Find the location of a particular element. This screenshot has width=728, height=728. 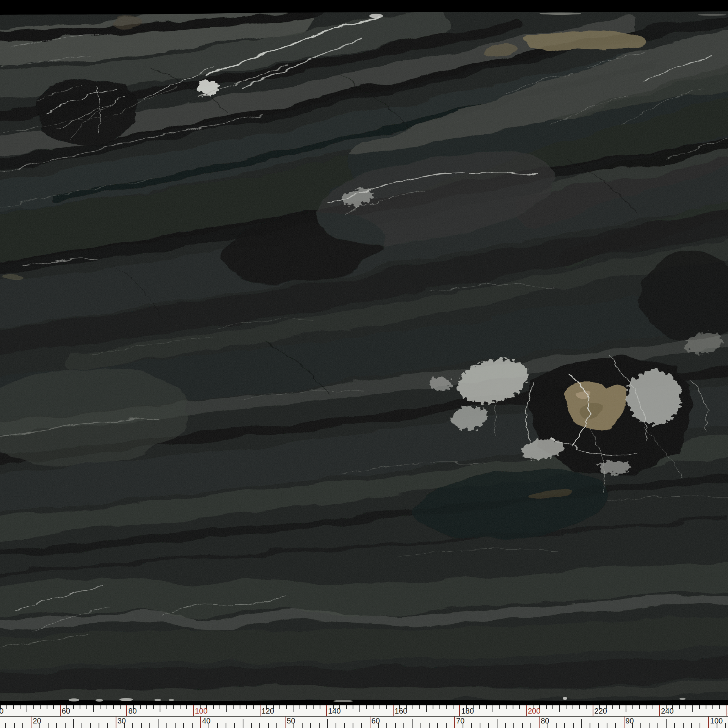

ruler-label: 70 is located at coordinates (460, 721).